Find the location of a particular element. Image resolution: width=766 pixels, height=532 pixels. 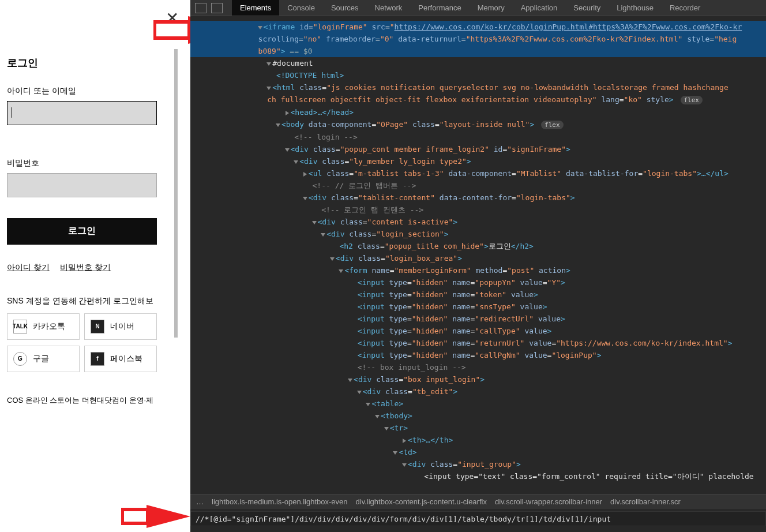

dom-line: <div class="login_box_area"> is located at coordinates (478, 258).